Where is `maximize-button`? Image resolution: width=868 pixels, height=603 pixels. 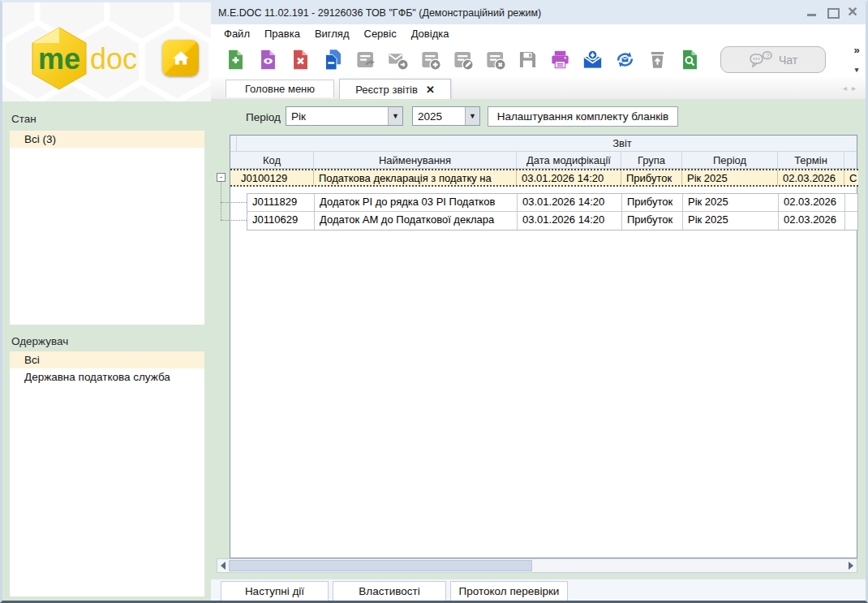
maximize-button is located at coordinates (832, 12).